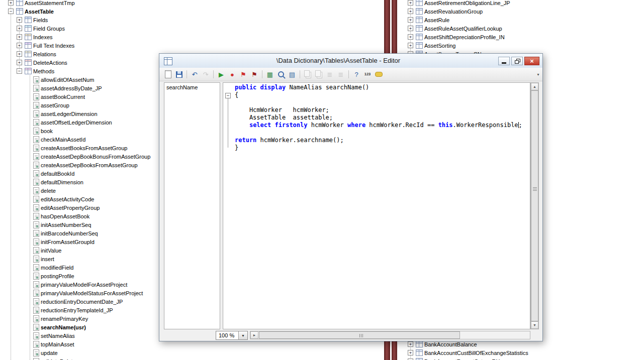 Image resolution: width=644 pixels, height=360 pixels. I want to click on tree-item-label: BankAccountFormatSetup_RU, so click(462, 359).